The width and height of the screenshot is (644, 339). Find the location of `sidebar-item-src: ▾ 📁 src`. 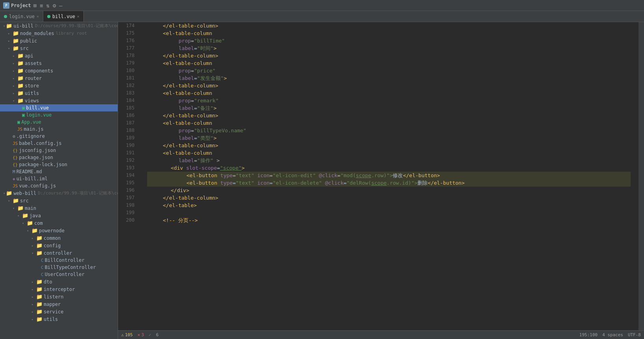

sidebar-item-src: ▾ 📁 src is located at coordinates (59, 48).